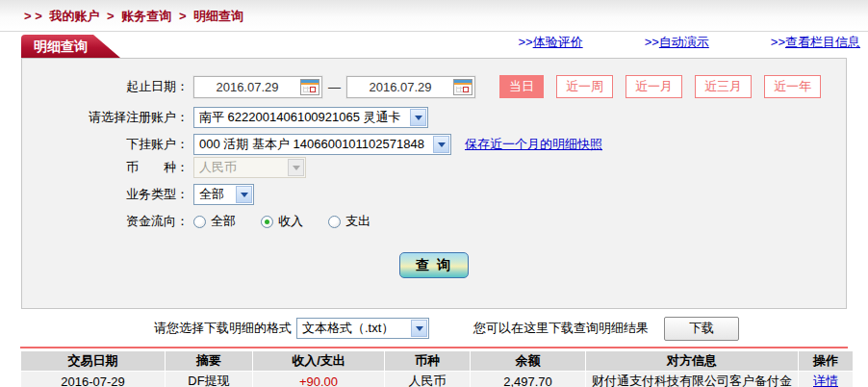 This screenshot has width=868, height=387. I want to click on quick-range-3months-button: 近三月, so click(724, 87).